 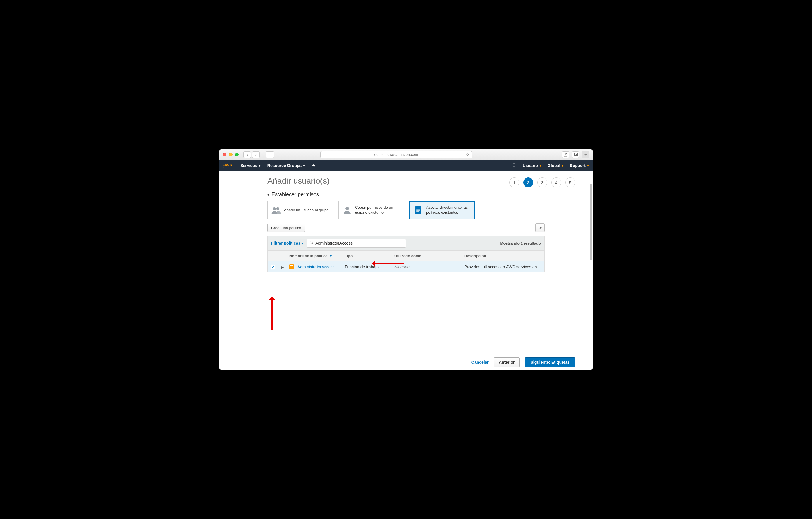 I want to click on column-policy-name-label: Nombre de la política, so click(x=308, y=256).